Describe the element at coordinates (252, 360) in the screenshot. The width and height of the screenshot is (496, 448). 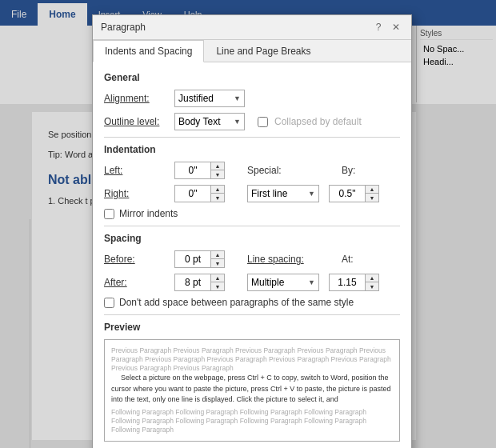
I see `preview-prev-text: Previous Paragraph Previous Paragraph Pr…` at that location.